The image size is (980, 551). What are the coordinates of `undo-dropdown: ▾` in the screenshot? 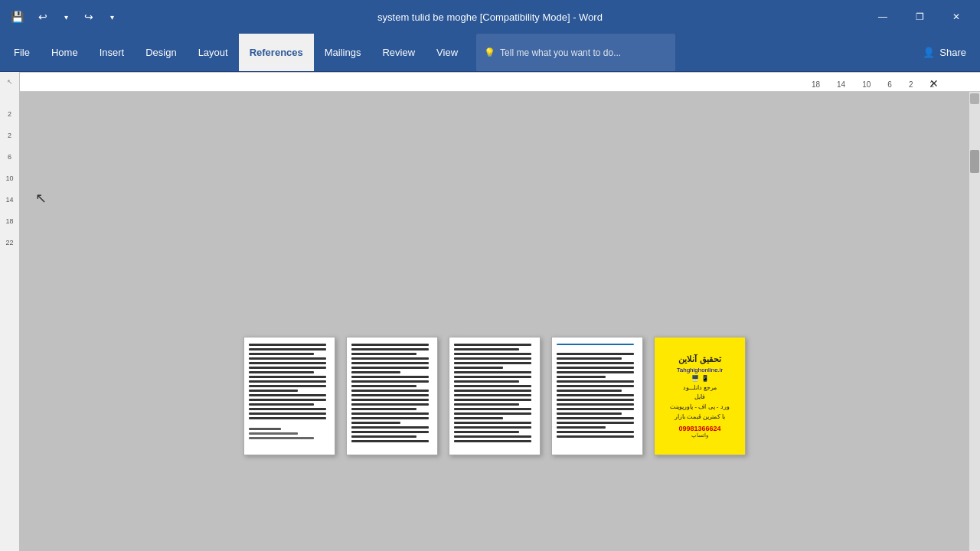 It's located at (66, 17).